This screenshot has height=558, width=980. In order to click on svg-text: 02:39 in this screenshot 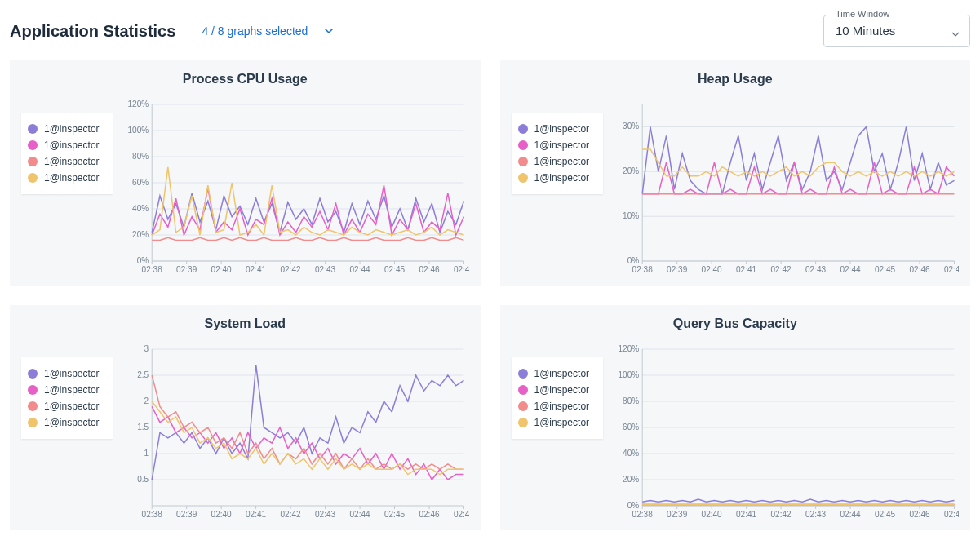, I will do `click(677, 514)`.